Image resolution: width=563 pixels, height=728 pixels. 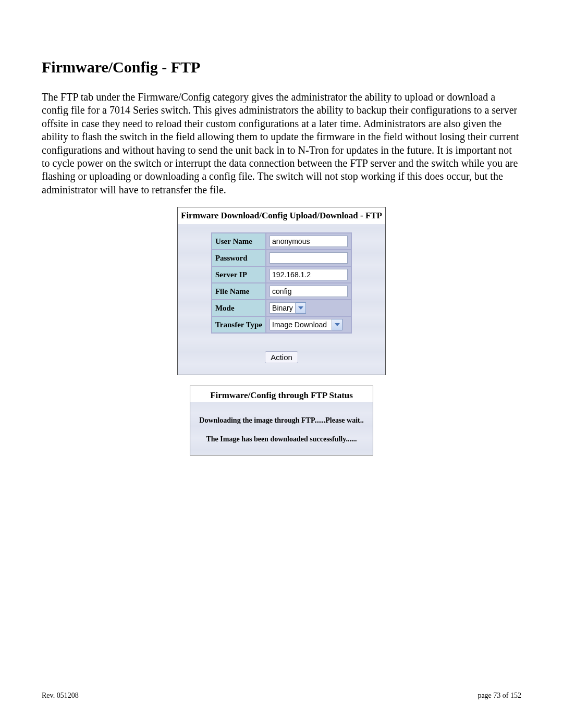 I want to click on mode-select: Binary, so click(x=288, y=308).